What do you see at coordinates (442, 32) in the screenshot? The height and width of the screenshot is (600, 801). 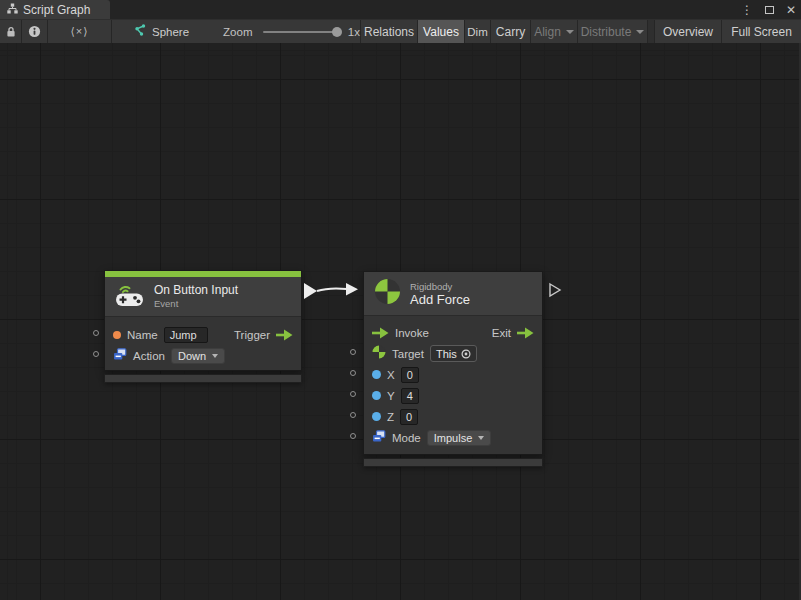 I see `values-button: Values` at bounding box center [442, 32].